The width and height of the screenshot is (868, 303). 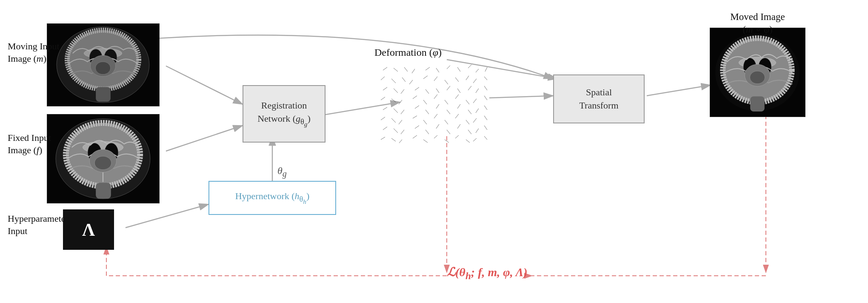 I want to click on deformation-label: Deformation (φ), so click(x=408, y=53).